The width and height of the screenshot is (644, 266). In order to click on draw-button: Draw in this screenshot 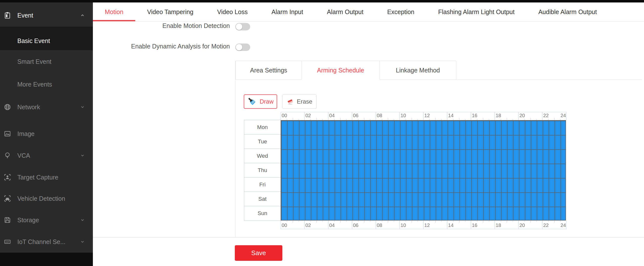, I will do `click(260, 102)`.